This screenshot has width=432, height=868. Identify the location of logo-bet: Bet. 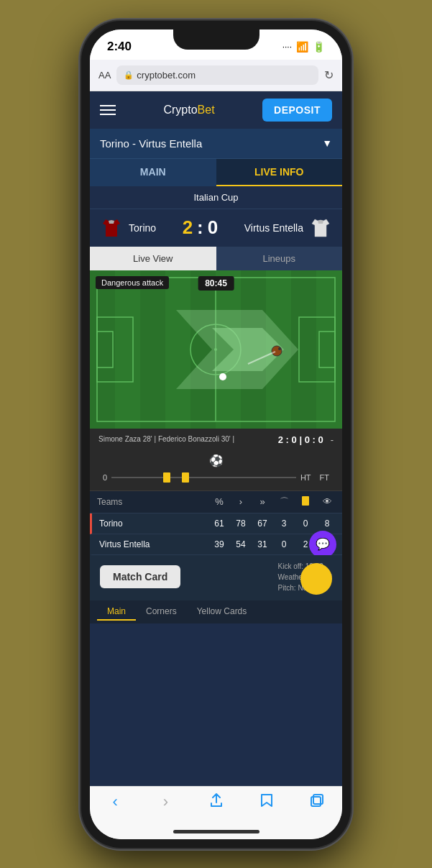
(206, 110).